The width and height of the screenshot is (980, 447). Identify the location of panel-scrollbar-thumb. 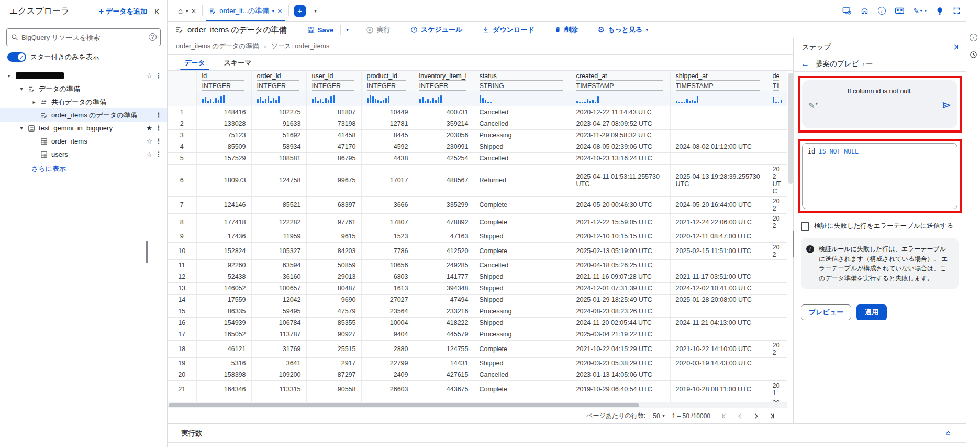
(794, 244).